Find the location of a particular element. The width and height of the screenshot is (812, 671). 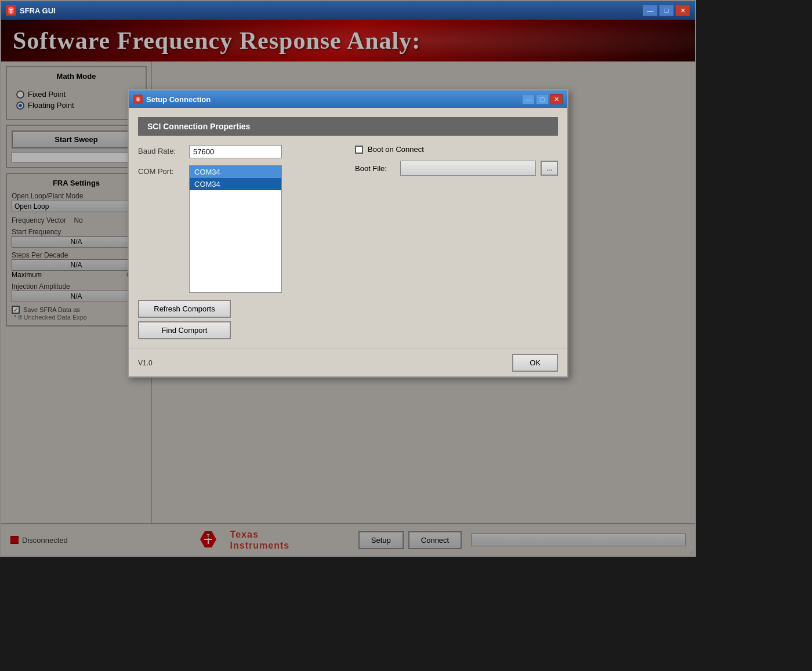

dialog-title: Setup Connection is located at coordinates (334, 100).